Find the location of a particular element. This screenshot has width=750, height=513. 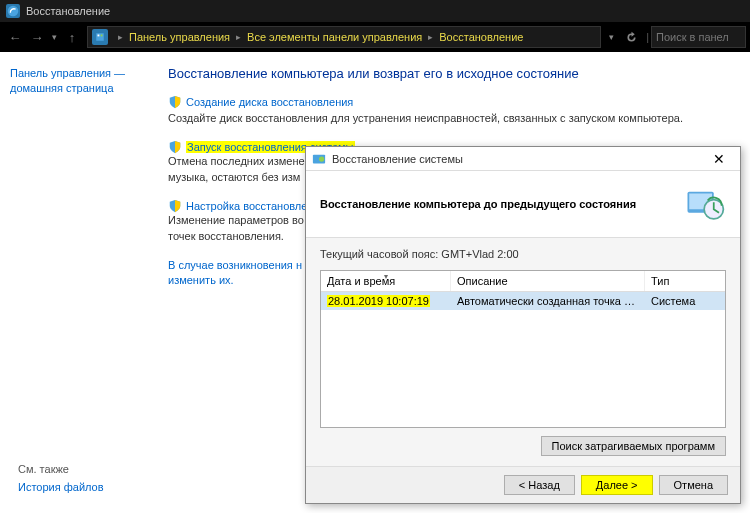

create-recovery-disk-link: Создание диска восстановления is located at coordinates (270, 102).